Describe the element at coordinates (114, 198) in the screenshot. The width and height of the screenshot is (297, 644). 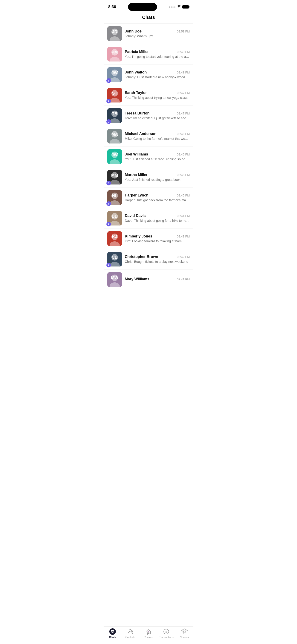
I see `avatar-container: HL3` at that location.